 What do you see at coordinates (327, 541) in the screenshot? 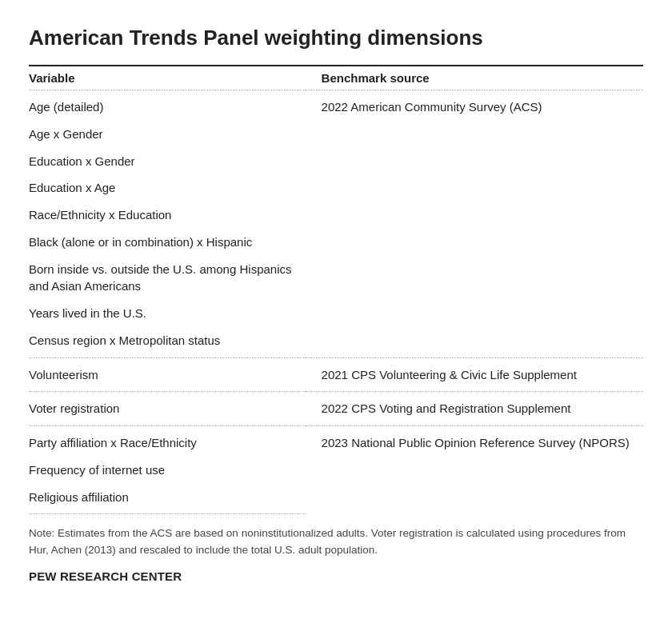
I see `note-text: Note: Estimates from the ACS are based o…` at bounding box center [327, 541].